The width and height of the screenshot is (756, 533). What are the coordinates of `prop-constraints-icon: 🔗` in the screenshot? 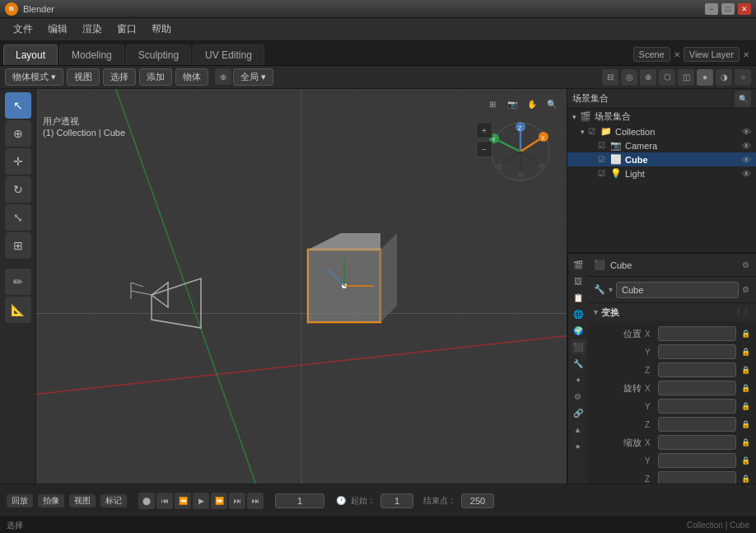 It's located at (578, 413).